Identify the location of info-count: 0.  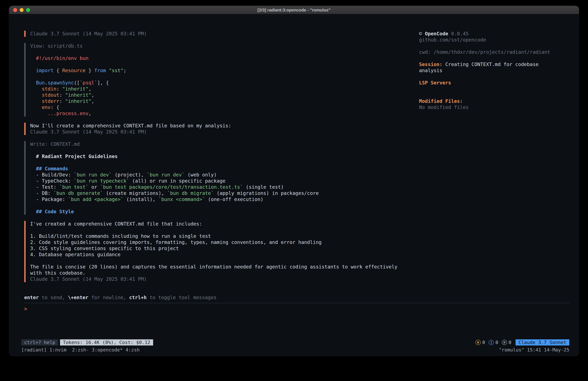
(497, 342).